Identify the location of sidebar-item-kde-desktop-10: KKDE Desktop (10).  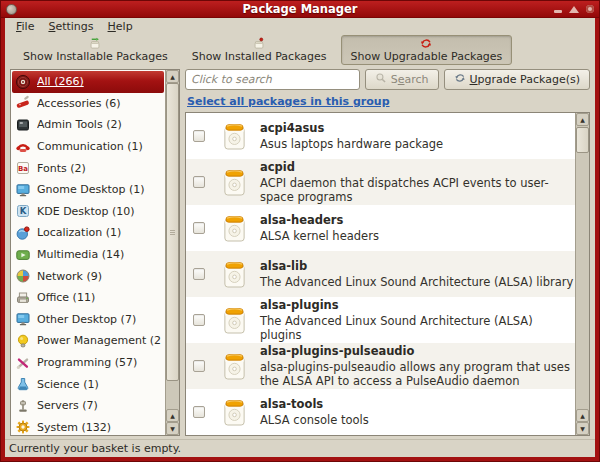
(88, 212).